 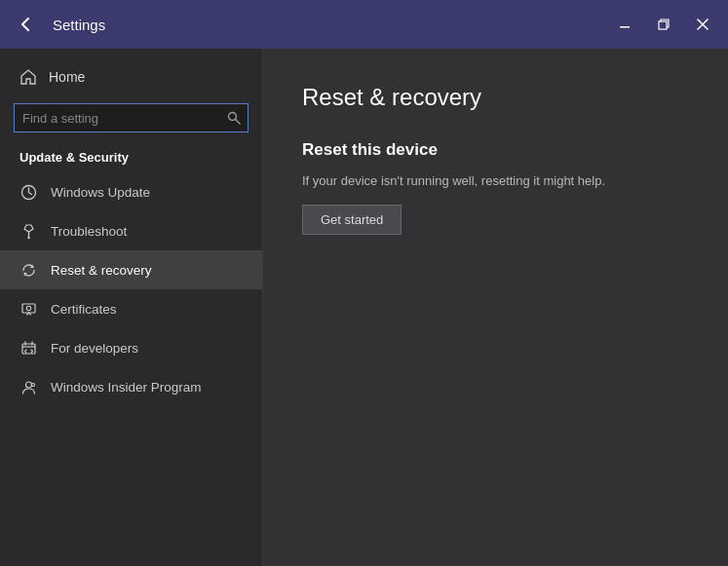 I want to click on sidebar-item-certificates: Certificates, so click(x=131, y=309).